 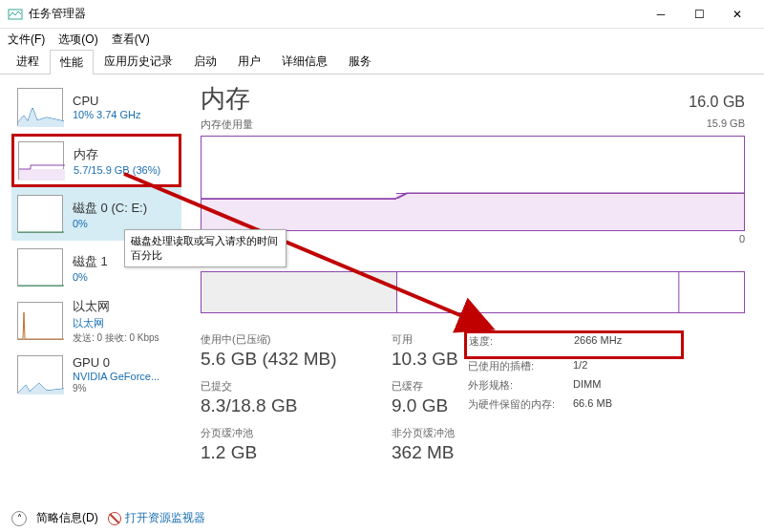 What do you see at coordinates (131, 40) in the screenshot?
I see `menu-view: 查看(V)` at bounding box center [131, 40].